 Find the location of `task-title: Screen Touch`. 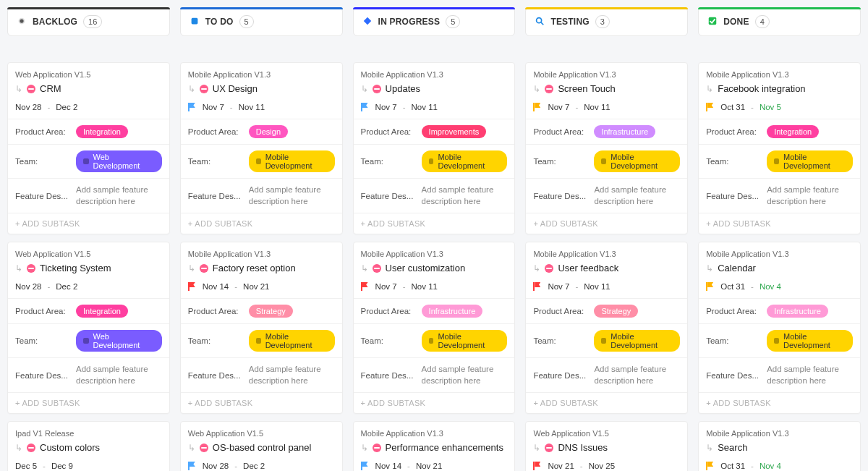

task-title: Screen Touch is located at coordinates (586, 88).